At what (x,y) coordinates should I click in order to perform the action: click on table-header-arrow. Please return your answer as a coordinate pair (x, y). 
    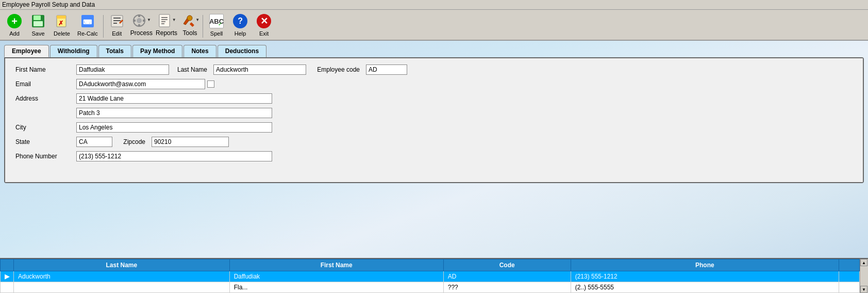
    Looking at the image, I should click on (7, 265).